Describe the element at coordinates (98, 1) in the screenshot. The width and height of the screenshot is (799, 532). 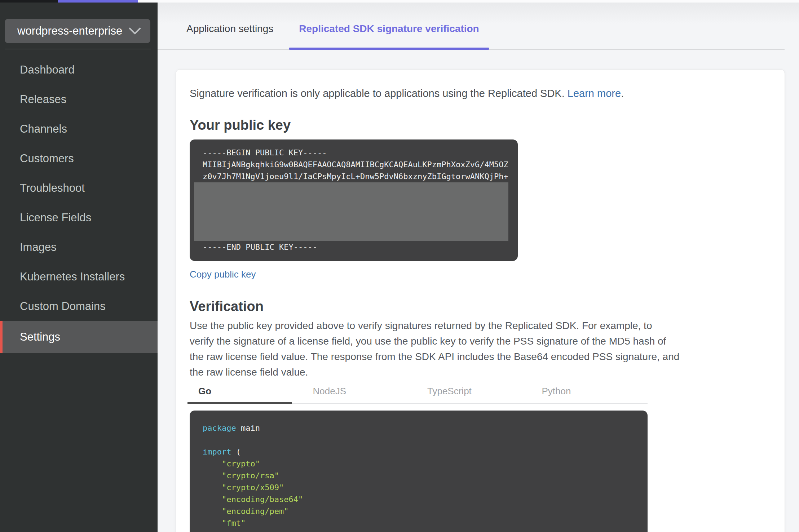
I see `top-strip-accent` at that location.